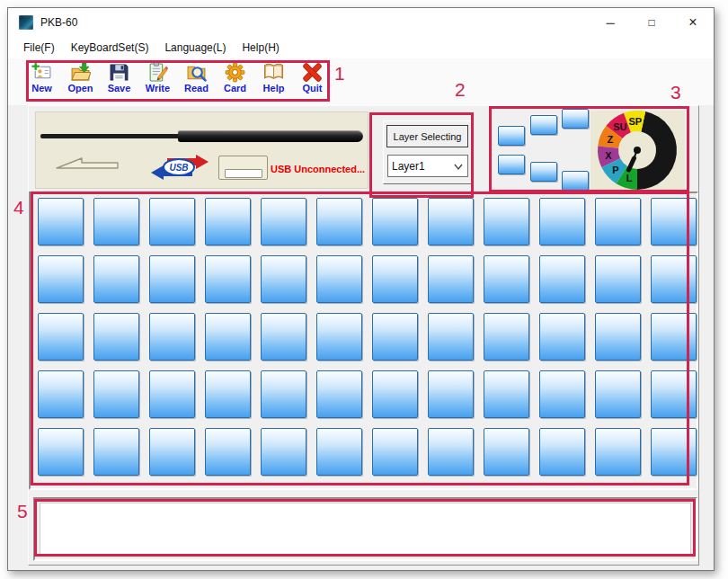 This screenshot has width=728, height=579. What do you see at coordinates (19, 208) in the screenshot?
I see `annotation-number-4: 4` at bounding box center [19, 208].